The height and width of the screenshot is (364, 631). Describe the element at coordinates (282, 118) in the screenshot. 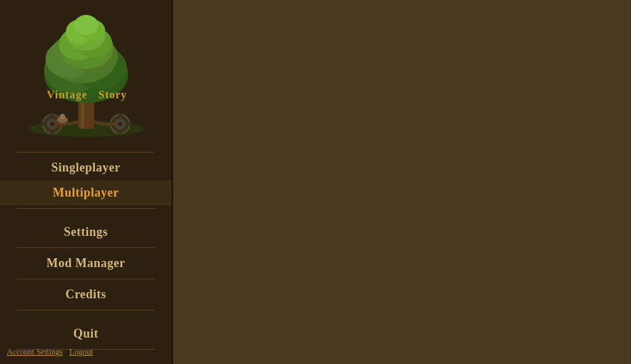

I see `host-ip-label: Host / IP Address` at that location.